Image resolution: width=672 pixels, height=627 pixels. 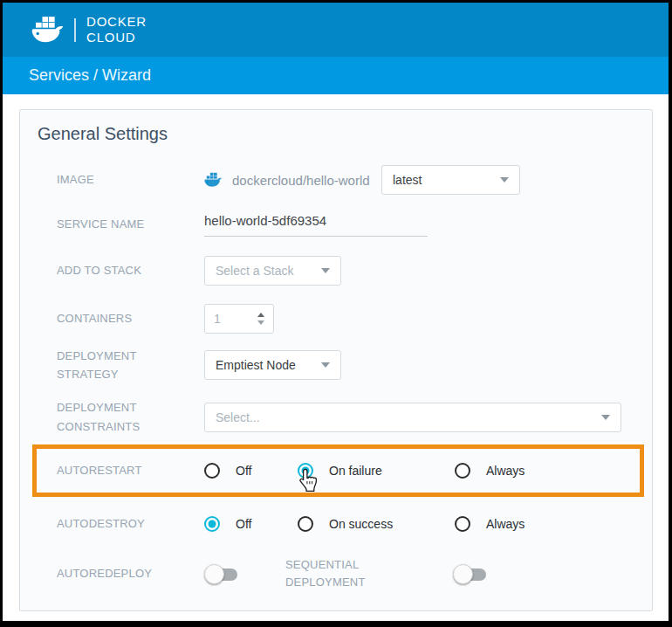 What do you see at coordinates (256, 365) in the screenshot?
I see `strategy-value: Emptiest Node` at bounding box center [256, 365].